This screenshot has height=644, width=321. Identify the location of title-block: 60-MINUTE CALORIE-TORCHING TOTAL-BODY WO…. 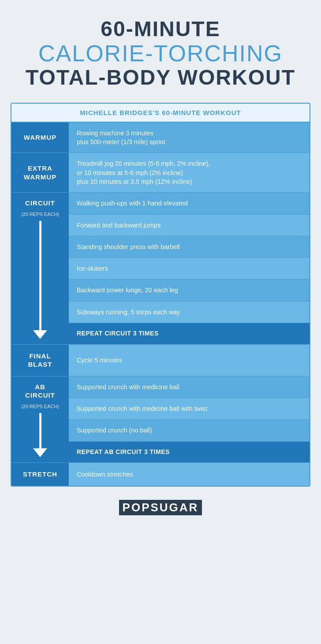
(160, 54).